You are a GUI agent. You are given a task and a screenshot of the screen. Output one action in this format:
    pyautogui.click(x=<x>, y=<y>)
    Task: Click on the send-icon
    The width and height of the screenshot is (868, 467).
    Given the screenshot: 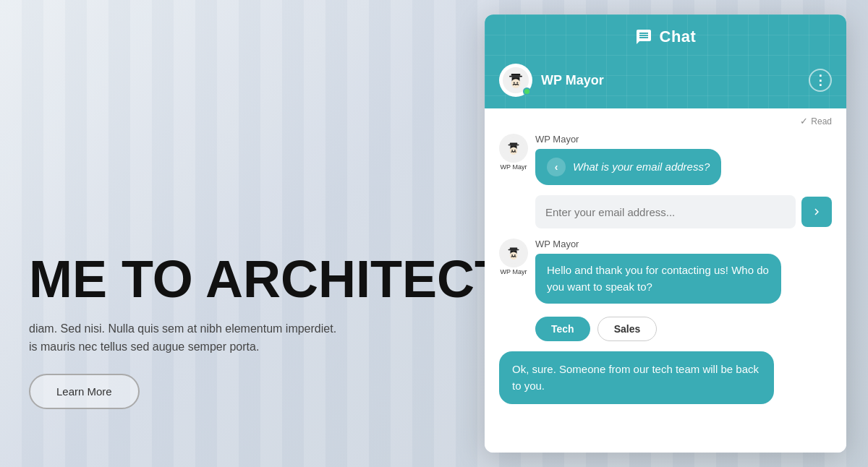 What is the action you would take?
    pyautogui.click(x=817, y=212)
    